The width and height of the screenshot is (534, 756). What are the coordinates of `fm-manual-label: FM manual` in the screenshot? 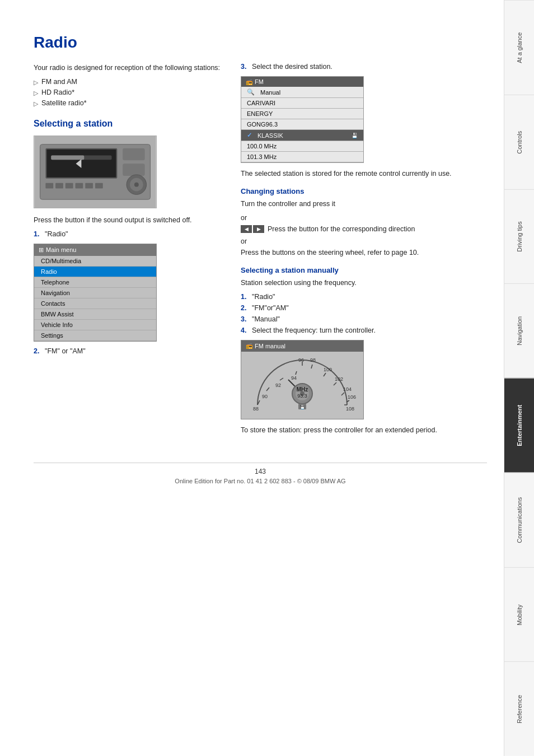 It's located at (270, 346).